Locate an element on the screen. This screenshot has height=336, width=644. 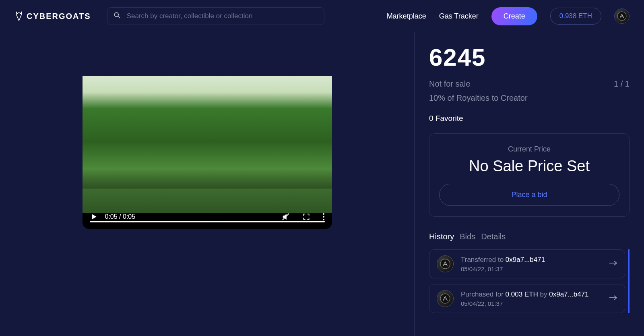
royalty-text: 10% of Royalties to Creator is located at coordinates (529, 98).